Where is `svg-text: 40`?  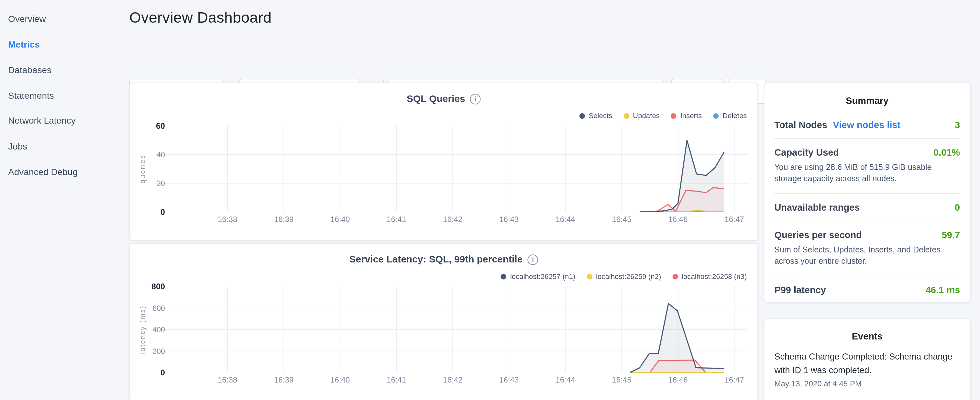
svg-text: 40 is located at coordinates (161, 155).